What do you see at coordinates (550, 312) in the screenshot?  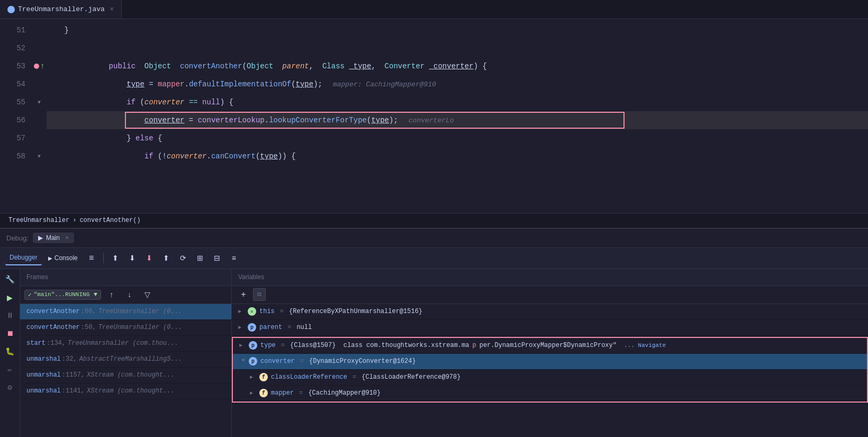 I see `var-item-this: ► ≡ this = {ReferenceByXPathUnmarshaller…` at bounding box center [550, 312].